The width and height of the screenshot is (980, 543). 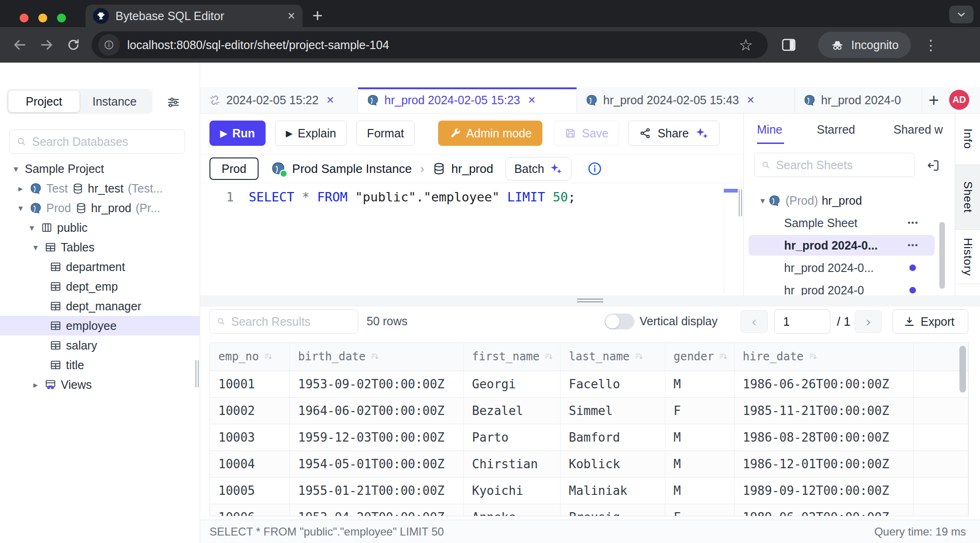 I want to click on next-page-button: ›, so click(x=868, y=322).